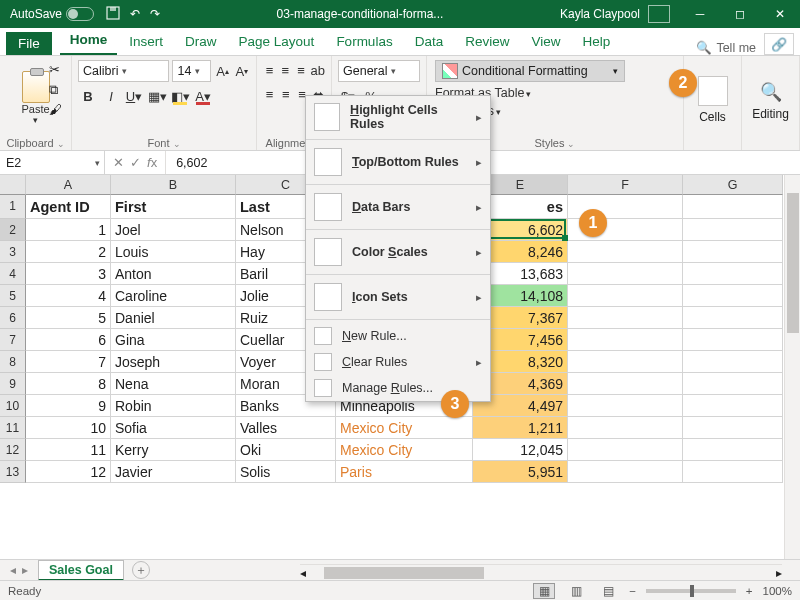  I want to click on sheet-nav: ◂▸, so click(19, 570).